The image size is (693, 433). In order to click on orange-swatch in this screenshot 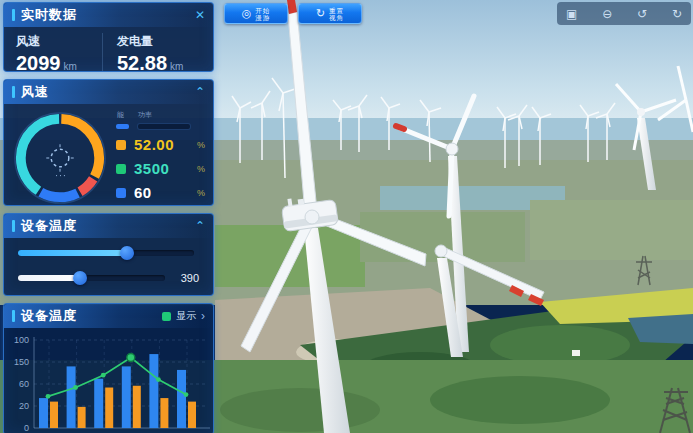, I will do `click(121, 145)`.